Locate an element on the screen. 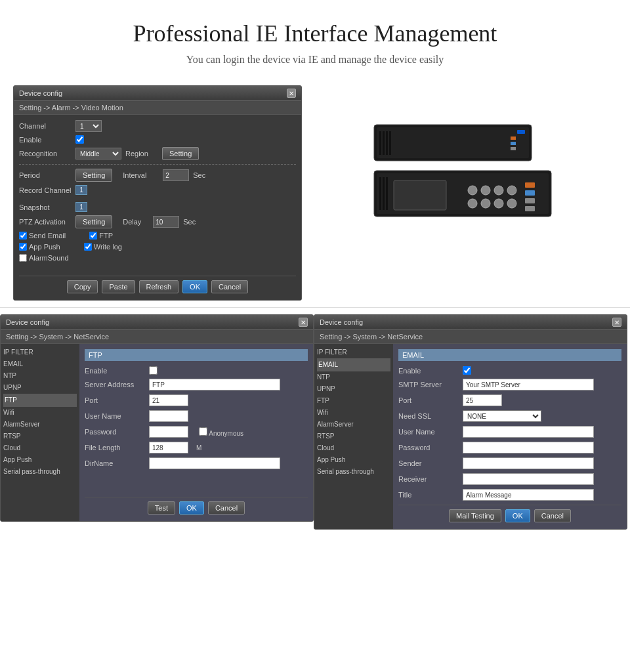 The height and width of the screenshot is (672, 630). enable-row: Enable is located at coordinates (158, 139).